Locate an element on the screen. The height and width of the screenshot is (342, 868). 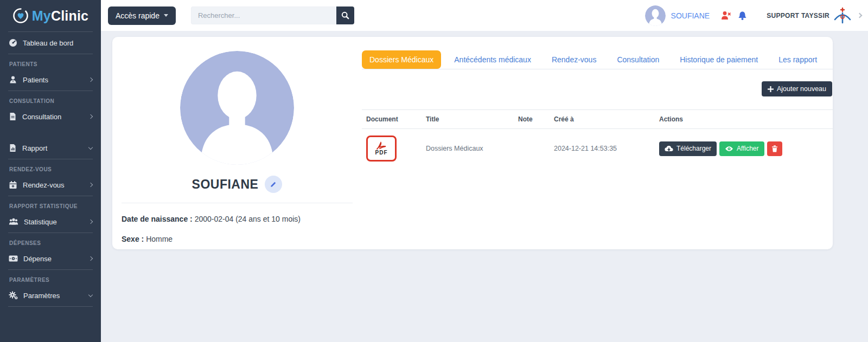
spacer is located at coordinates (50, 132).